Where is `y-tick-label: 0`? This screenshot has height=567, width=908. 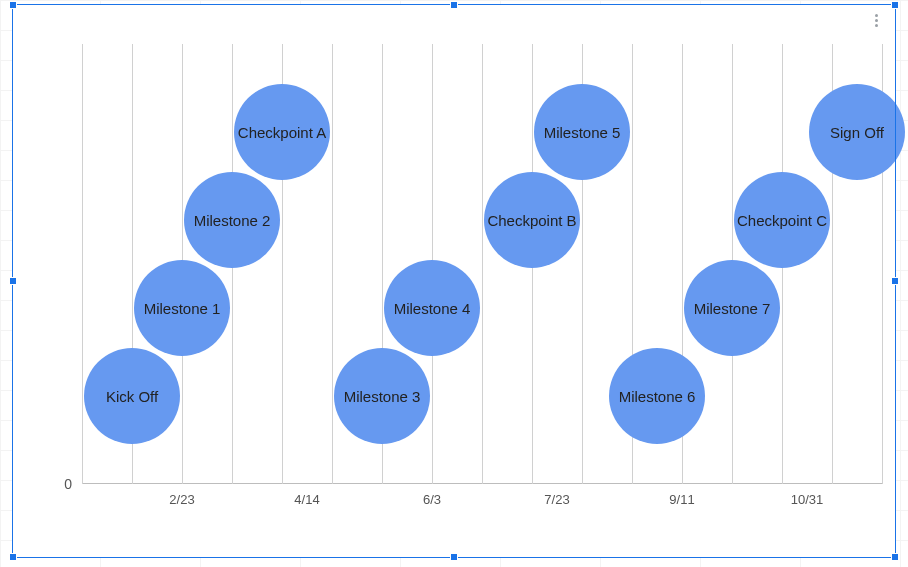 y-tick-label: 0 is located at coordinates (68, 484).